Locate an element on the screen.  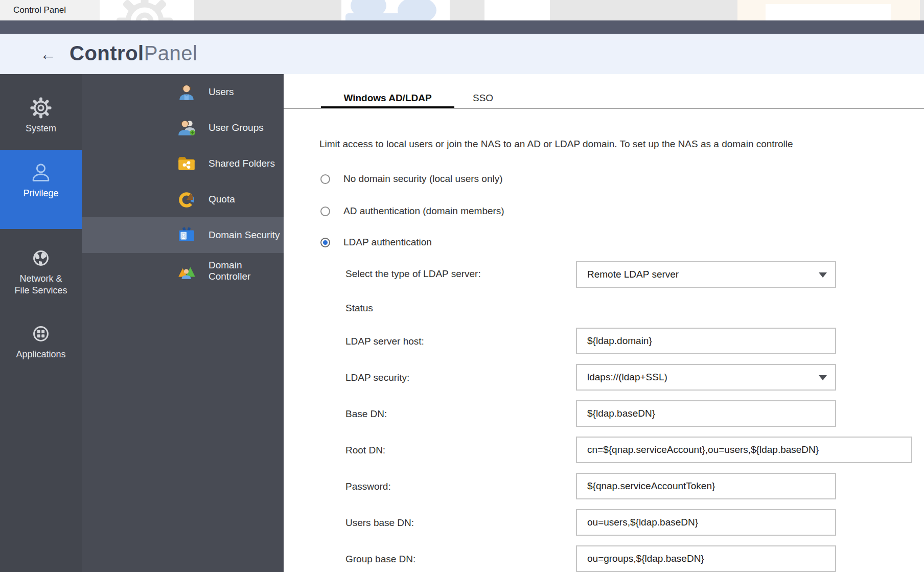
domain-security-description: Limit access to local users or join the … is located at coordinates (621, 144).